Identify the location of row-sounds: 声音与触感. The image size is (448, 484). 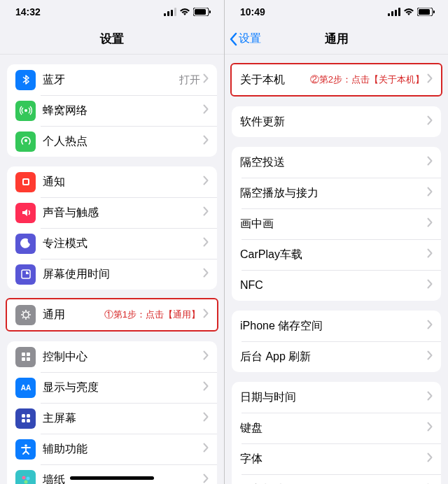
(112, 213).